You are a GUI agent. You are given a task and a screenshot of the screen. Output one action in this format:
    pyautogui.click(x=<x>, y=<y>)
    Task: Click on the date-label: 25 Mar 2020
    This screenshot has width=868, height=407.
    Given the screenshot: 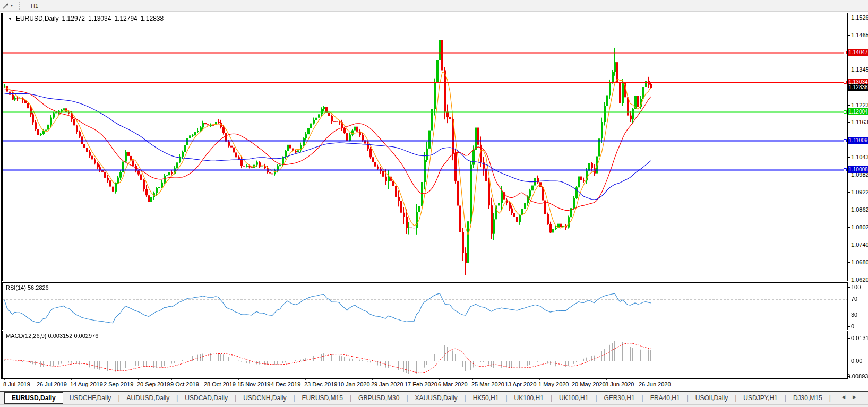 What is the action you would take?
    pyautogui.click(x=488, y=384)
    